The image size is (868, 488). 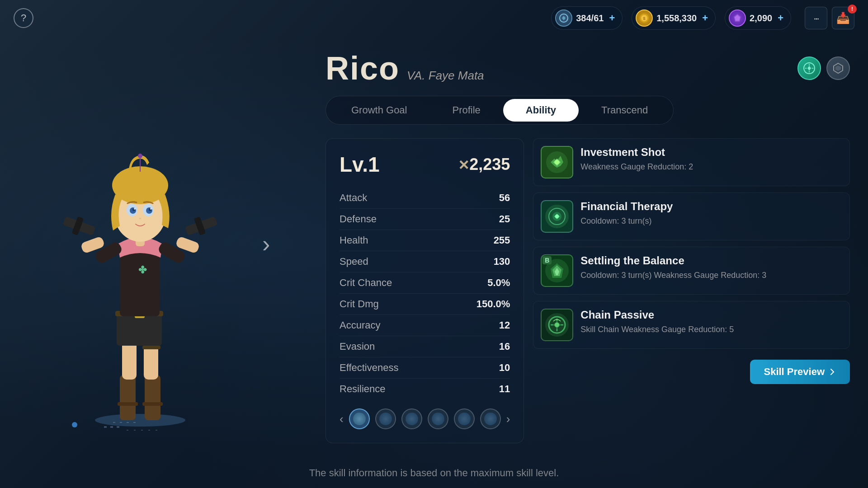 What do you see at coordinates (425, 305) in the screenshot?
I see `stat-crit-dmg: Crit Dmg 150.0%` at bounding box center [425, 305].